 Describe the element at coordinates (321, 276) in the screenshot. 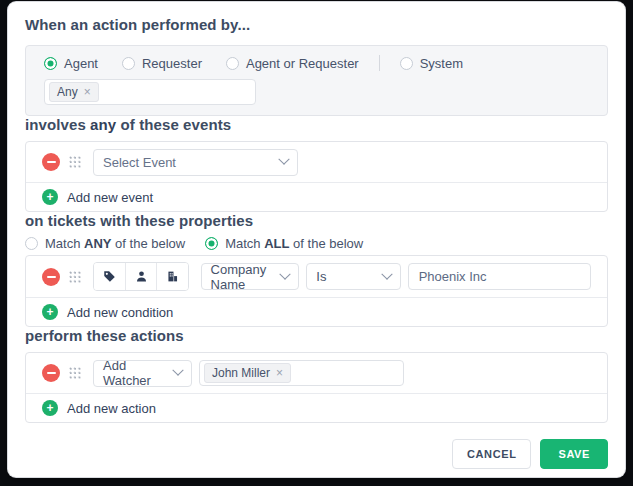

I see `select-value: Is` at that location.